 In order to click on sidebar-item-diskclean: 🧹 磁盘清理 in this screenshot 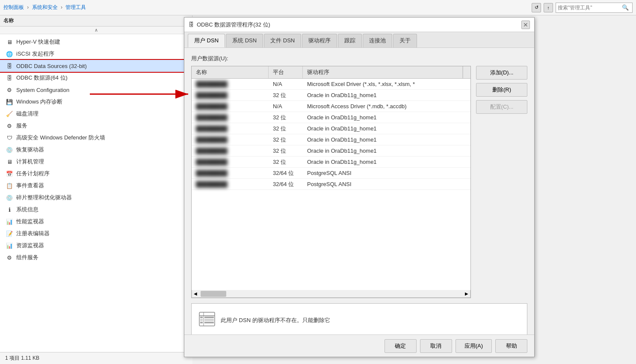, I will do `click(96, 114)`.